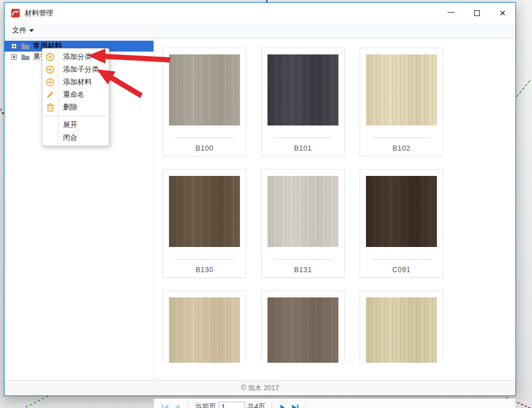 This screenshot has width=532, height=408. I want to click on material-card: B102, so click(401, 102).